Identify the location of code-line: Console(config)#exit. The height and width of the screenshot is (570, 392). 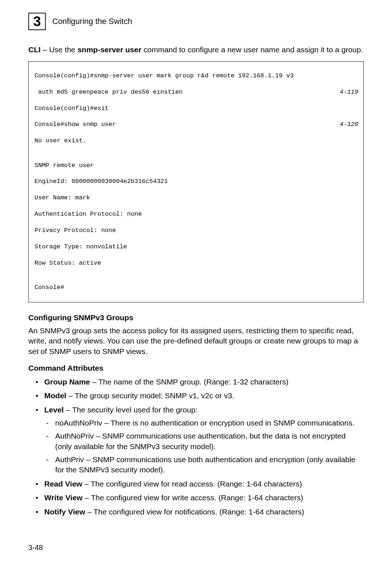
(196, 109).